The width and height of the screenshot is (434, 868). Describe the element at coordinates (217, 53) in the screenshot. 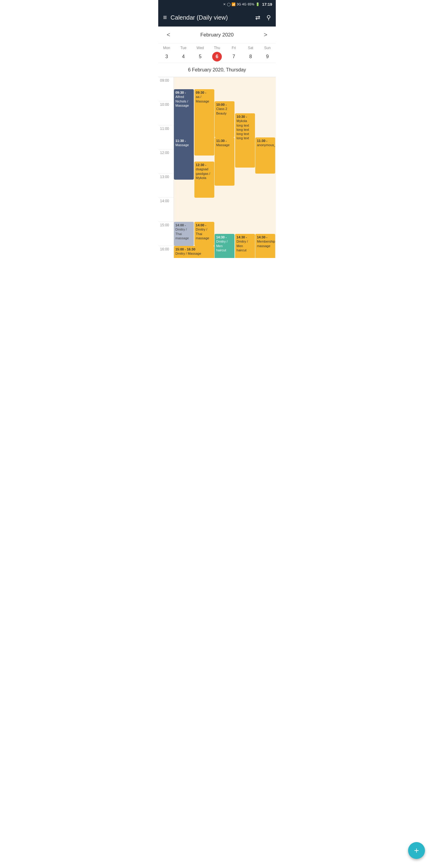

I see `week-header: Mon 3 Tue 4 Wed 5 Thu 6 Fri 7 Sat 8 Sun …` at that location.